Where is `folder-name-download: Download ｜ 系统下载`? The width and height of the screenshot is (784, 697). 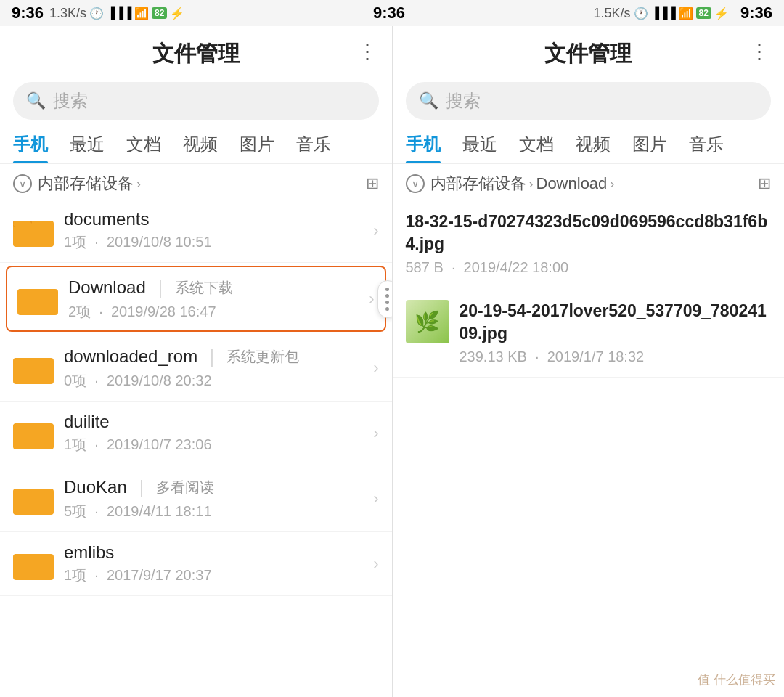 folder-name-download: Download ｜ 系统下载 is located at coordinates (219, 288).